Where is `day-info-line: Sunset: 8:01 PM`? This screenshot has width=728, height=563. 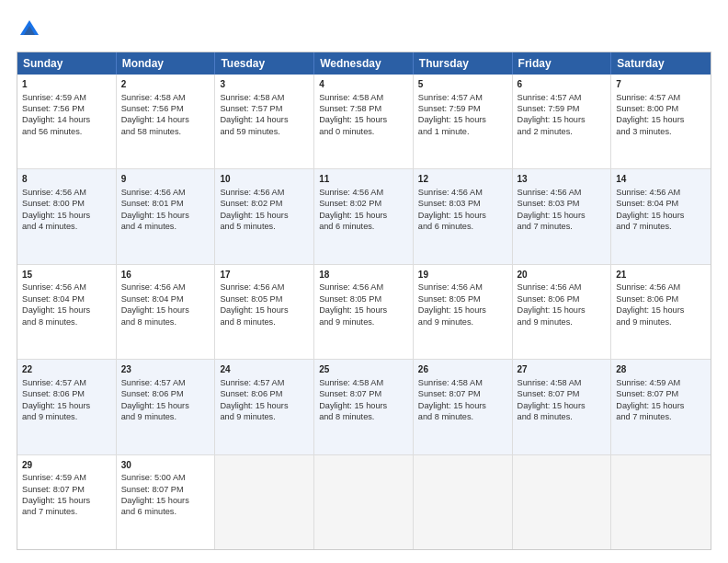
day-info-line: Sunset: 8:01 PM is located at coordinates (165, 203).